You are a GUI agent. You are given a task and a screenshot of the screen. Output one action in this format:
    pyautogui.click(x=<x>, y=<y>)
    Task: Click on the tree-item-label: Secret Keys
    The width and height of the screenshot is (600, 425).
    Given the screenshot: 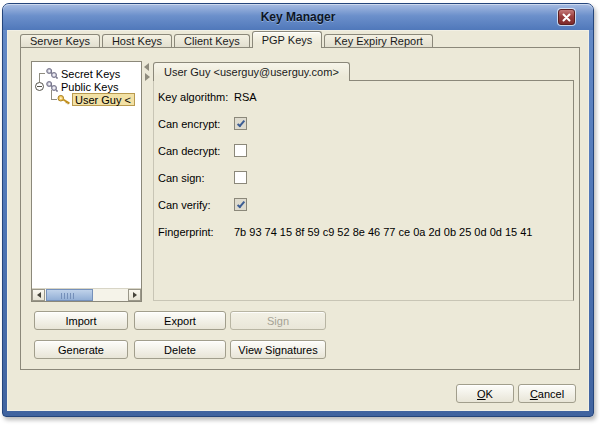 What is the action you would take?
    pyautogui.click(x=90, y=74)
    